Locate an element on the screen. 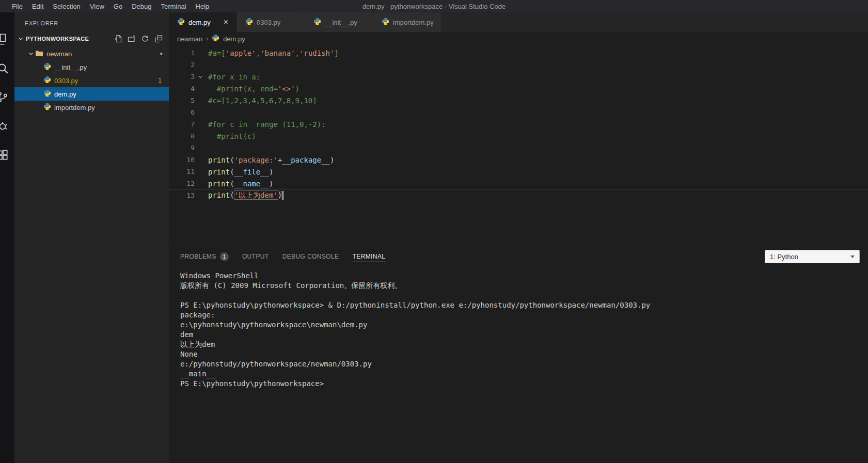 The width and height of the screenshot is (868, 463). tree-file-0303-py: 0303.py1 is located at coordinates (92, 81).